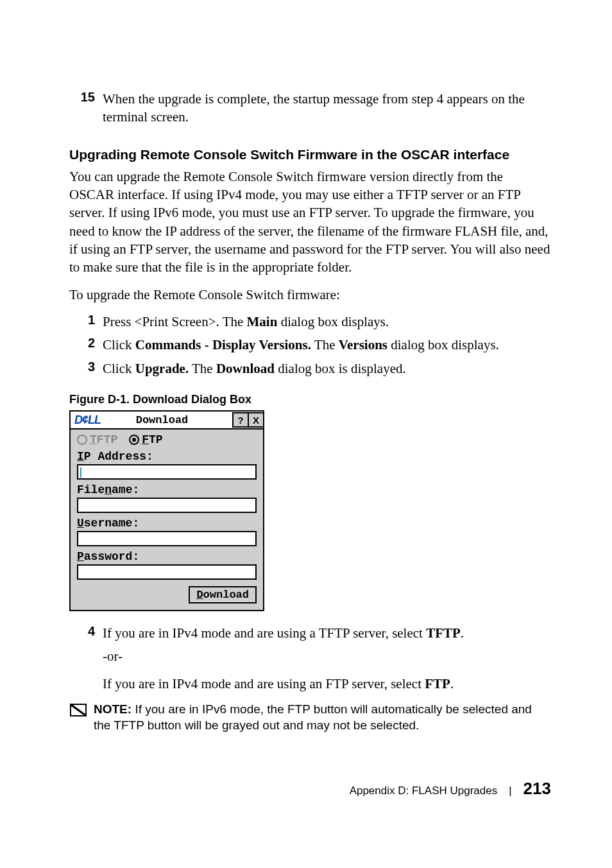 The image size is (612, 868). I want to click on step-number: 2, so click(86, 345).